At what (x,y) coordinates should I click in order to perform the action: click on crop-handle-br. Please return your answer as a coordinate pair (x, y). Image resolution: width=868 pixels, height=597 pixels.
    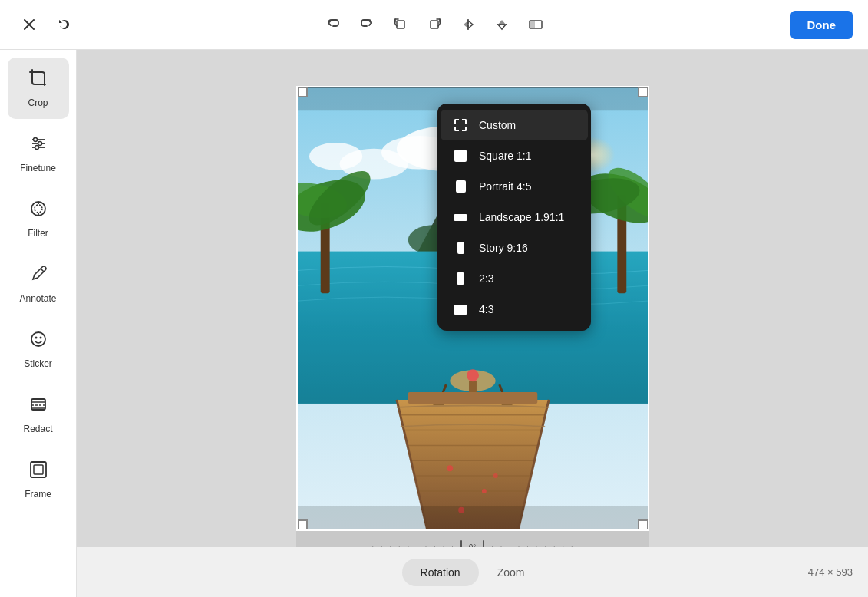
    Looking at the image, I should click on (643, 525).